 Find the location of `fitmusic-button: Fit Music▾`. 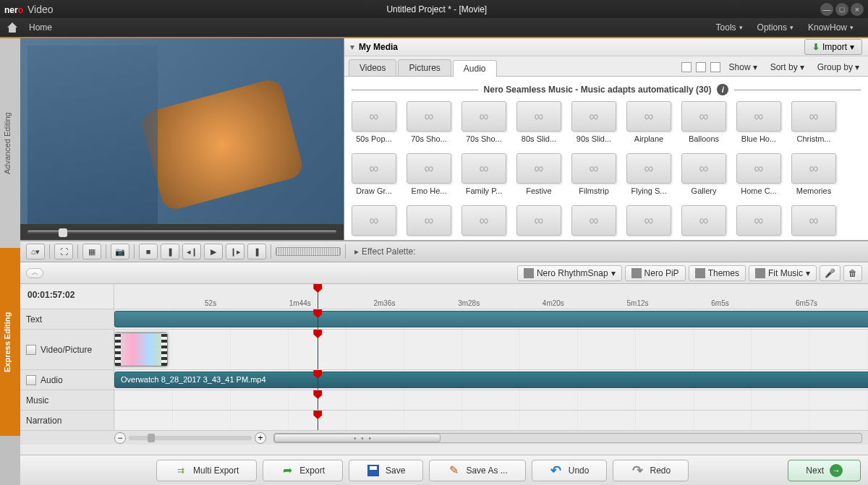

fitmusic-button: Fit Music▾ is located at coordinates (783, 273).